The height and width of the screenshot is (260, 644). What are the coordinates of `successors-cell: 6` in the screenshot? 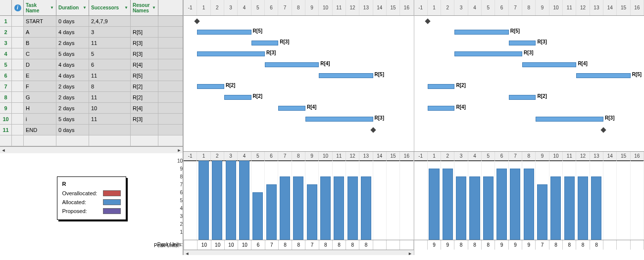 It's located at (110, 64).